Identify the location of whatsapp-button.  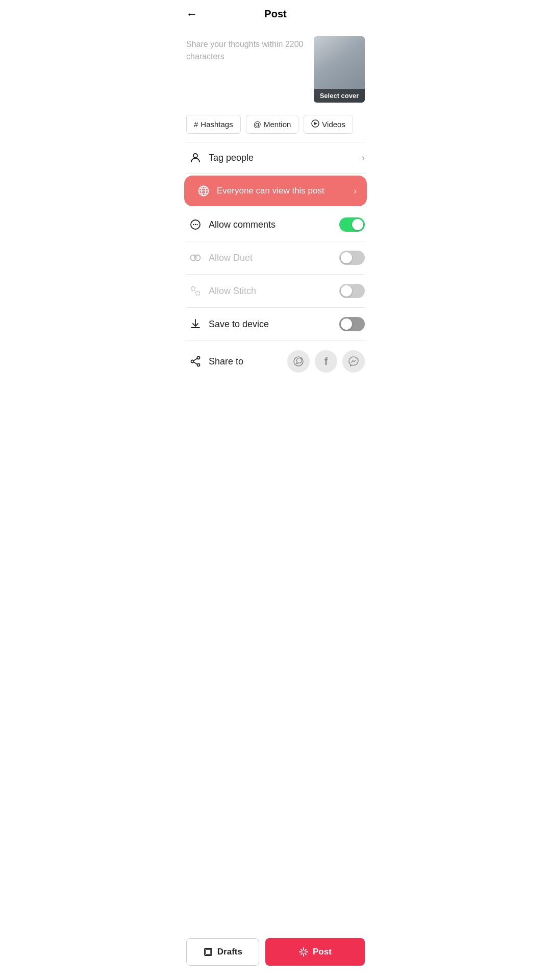
(298, 361).